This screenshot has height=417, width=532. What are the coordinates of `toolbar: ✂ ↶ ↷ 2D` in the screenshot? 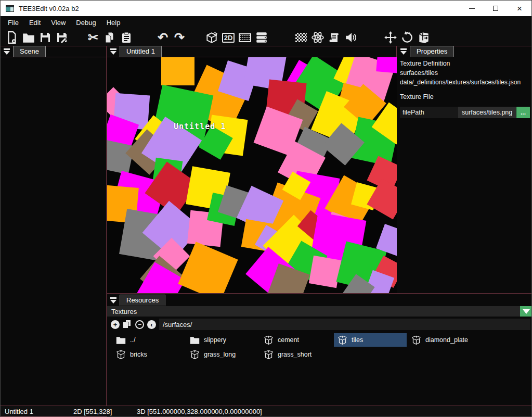 It's located at (266, 37).